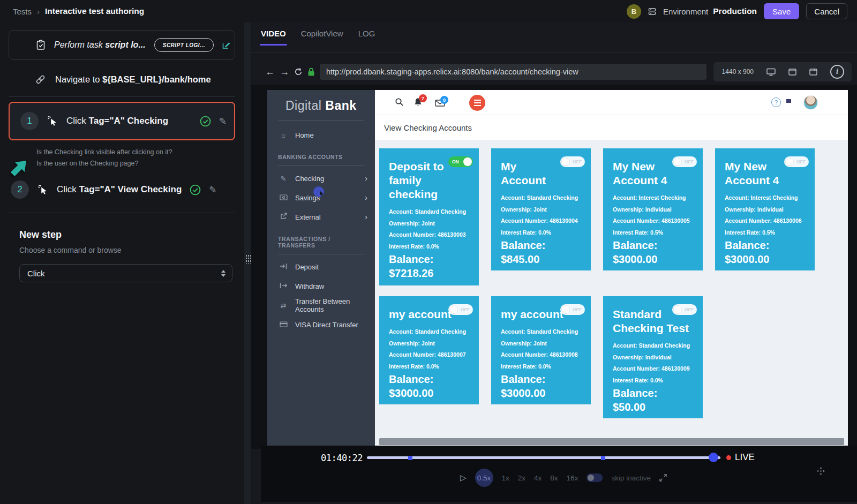 Image resolution: width=857 pixels, height=504 pixels. Describe the element at coordinates (273, 37) in the screenshot. I see `tab-video: VIDEO` at that location.